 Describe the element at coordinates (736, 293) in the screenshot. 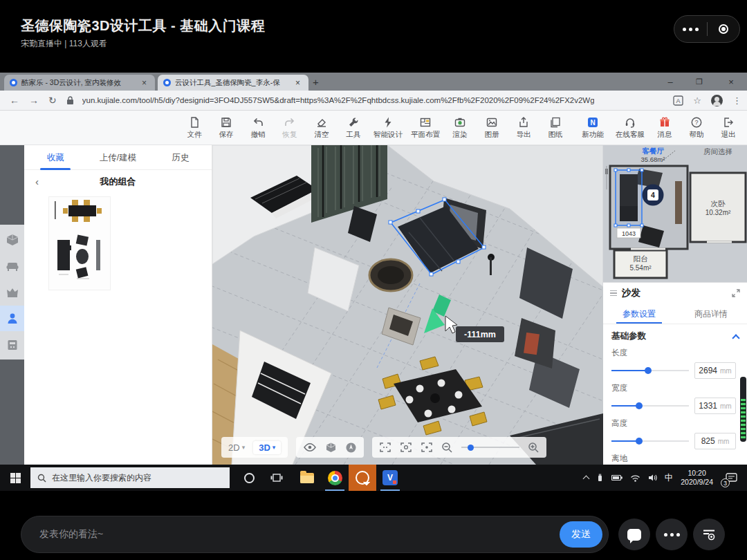

I see `expand-panel-icon` at that location.